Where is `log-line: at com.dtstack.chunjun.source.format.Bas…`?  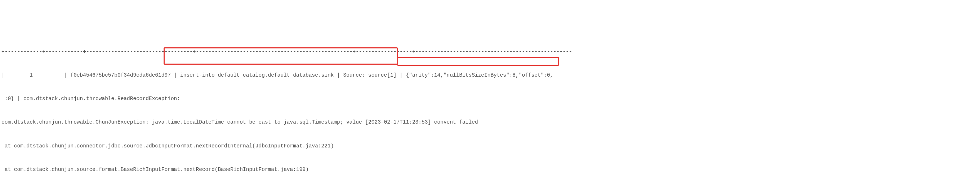
log-line: at com.dtstack.chunjun.source.format.Bas… is located at coordinates (490, 170).